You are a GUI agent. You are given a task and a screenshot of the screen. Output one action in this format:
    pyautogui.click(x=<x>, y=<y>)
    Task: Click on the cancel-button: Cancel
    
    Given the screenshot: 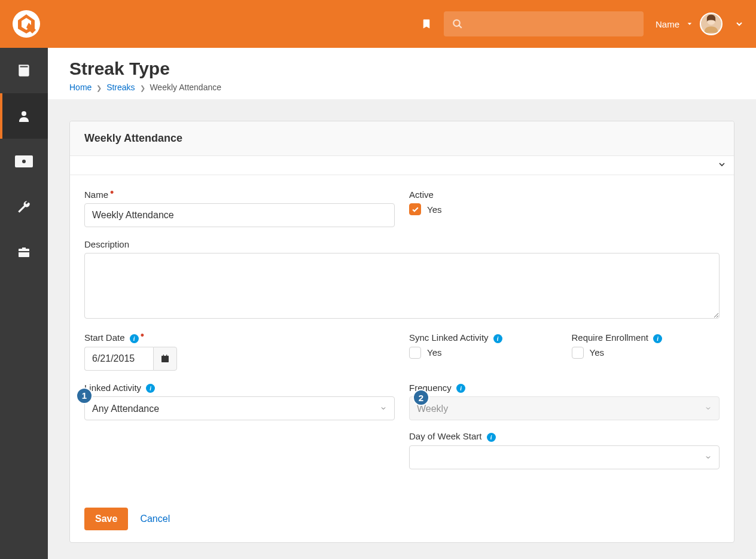 What is the action you would take?
    pyautogui.click(x=155, y=519)
    